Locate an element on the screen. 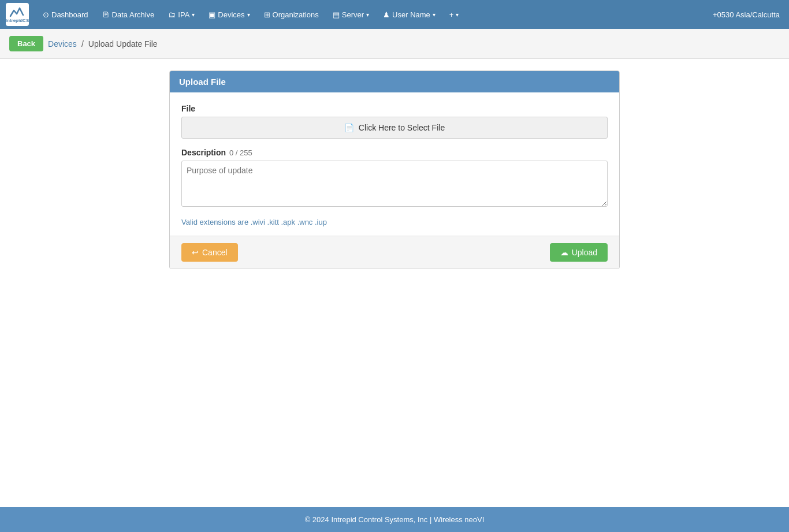 This screenshot has width=789, height=532. back-button: Back is located at coordinates (27, 44).